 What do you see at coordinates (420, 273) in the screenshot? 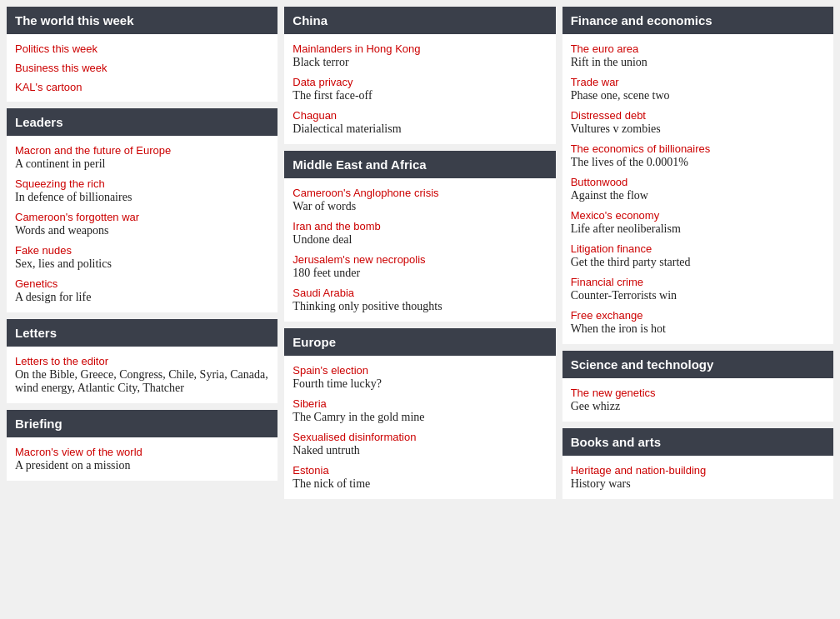
I see `article-desc: 180 feet under` at bounding box center [420, 273].